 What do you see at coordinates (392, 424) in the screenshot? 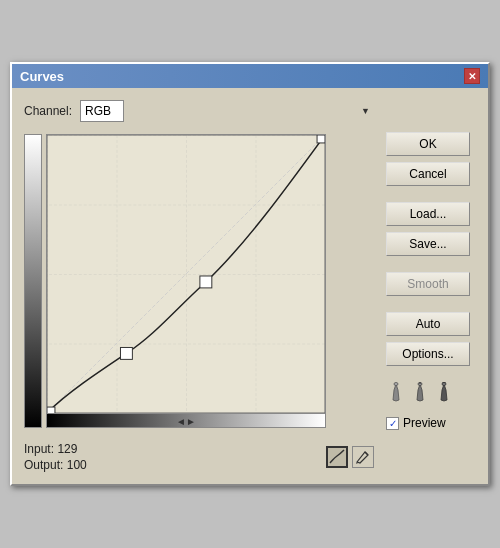
I see `preview-checkbox: ✓` at bounding box center [392, 424].